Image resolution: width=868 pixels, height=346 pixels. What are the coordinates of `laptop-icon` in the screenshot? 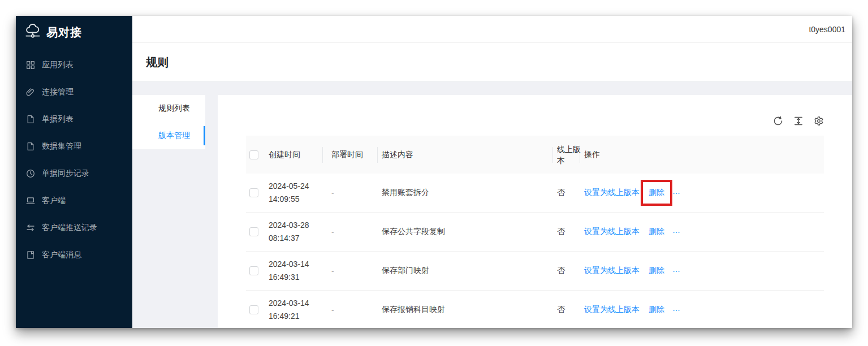 It's located at (31, 201).